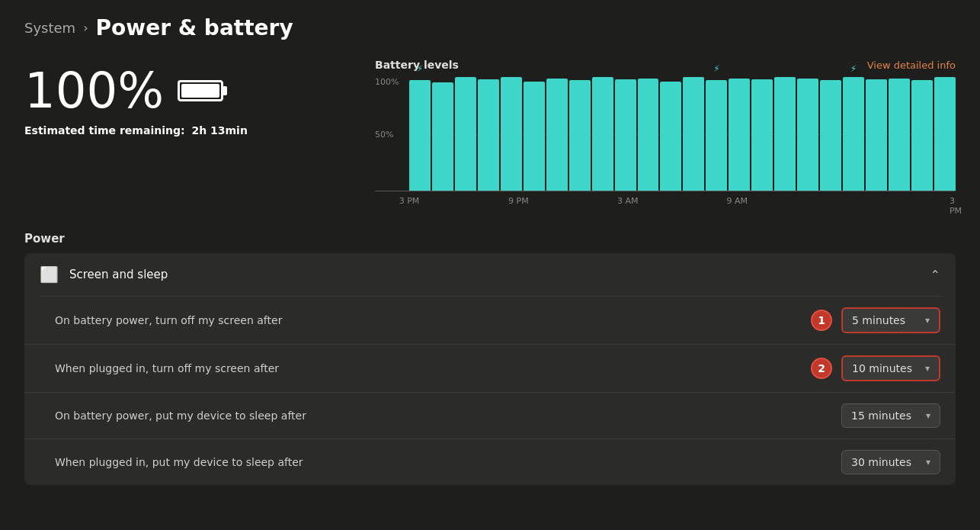 The height and width of the screenshot is (530, 980). I want to click on screen-sleep-header: ⬜ Screen and sleep ⌃, so click(490, 275).